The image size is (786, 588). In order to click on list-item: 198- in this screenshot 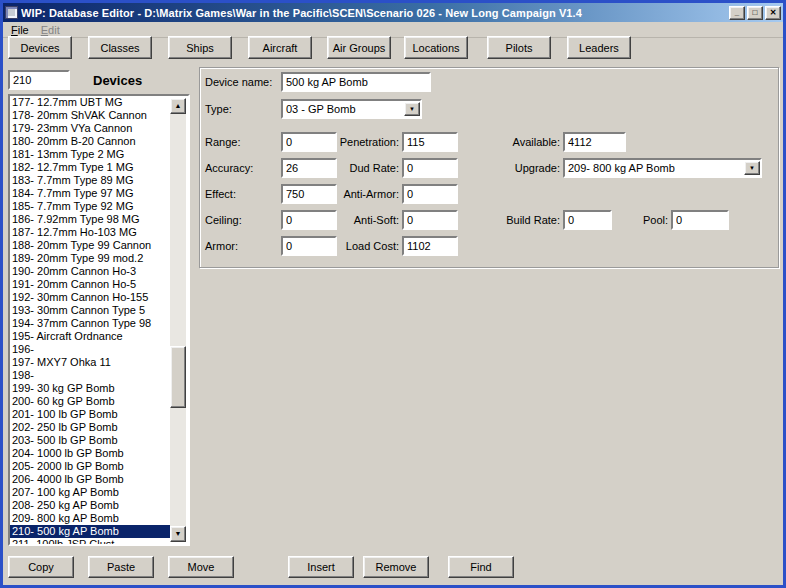, I will do `click(91, 376)`.